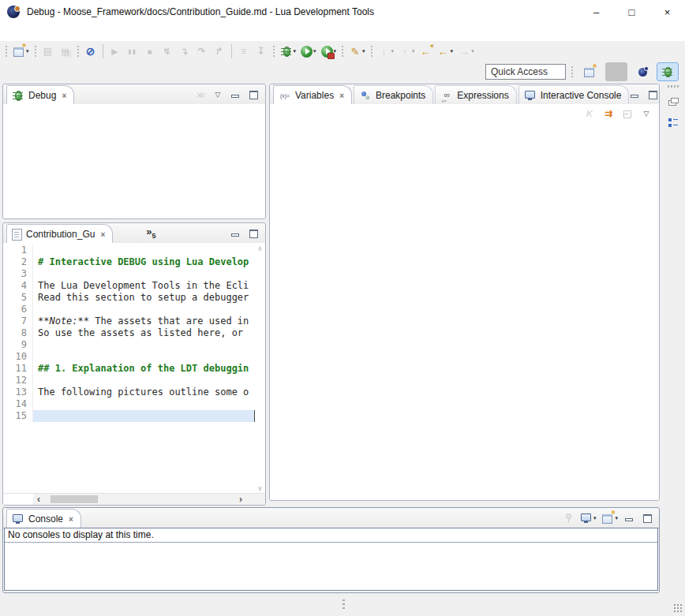 The height and width of the screenshot is (616, 685). What do you see at coordinates (426, 51) in the screenshot?
I see `last-edit-location-button: ▾` at bounding box center [426, 51].